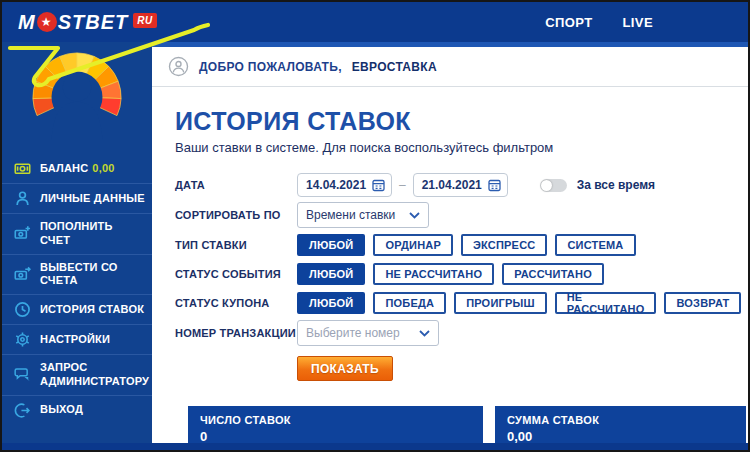  What do you see at coordinates (331, 303) in the screenshot?
I see `coupon-status-any-button: ЛЮБОЙ` at bounding box center [331, 303].